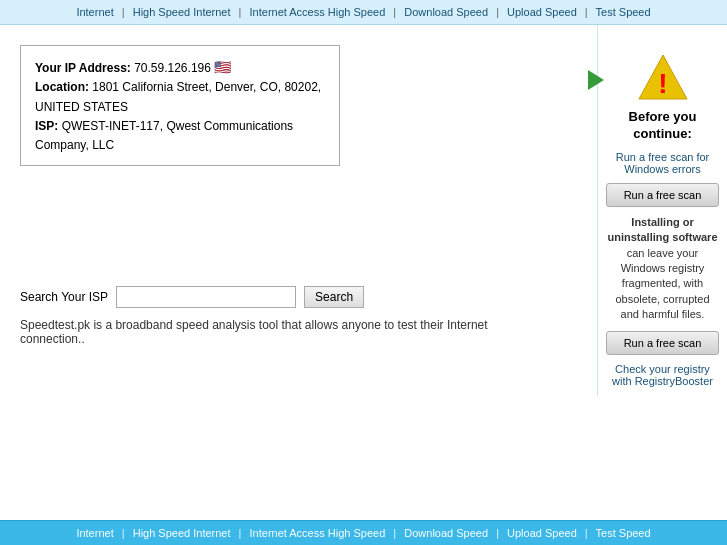  I want to click on ip-label: Your IP Address:, so click(83, 68).